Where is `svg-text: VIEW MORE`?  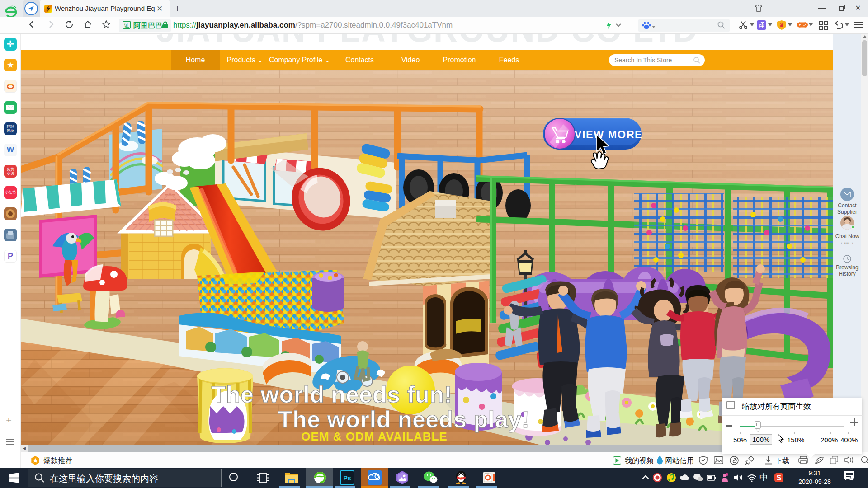
svg-text: VIEW MORE is located at coordinates (609, 135).